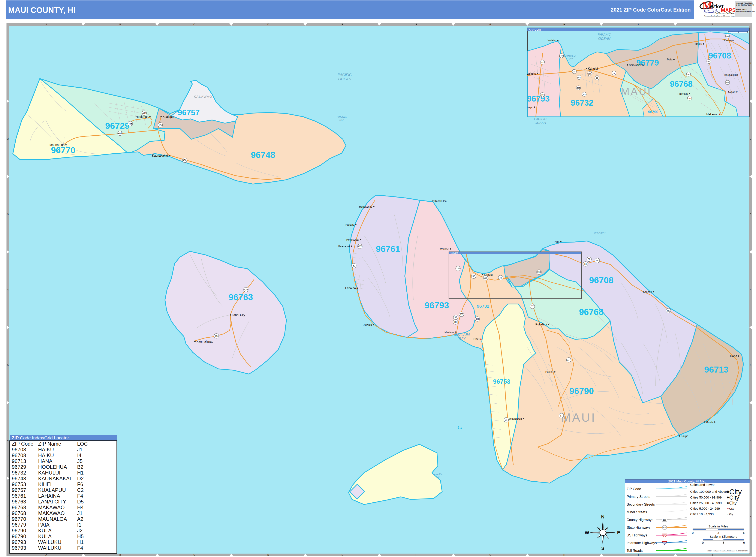  Describe the element at coordinates (703, 543) in the screenshot. I see `svg-text: 0` at that location.